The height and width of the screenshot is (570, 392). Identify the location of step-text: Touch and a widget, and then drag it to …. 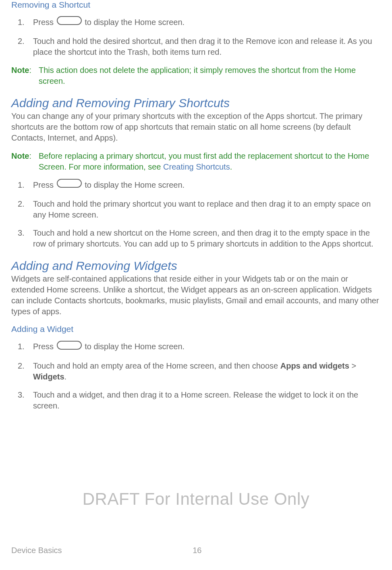
(196, 400).